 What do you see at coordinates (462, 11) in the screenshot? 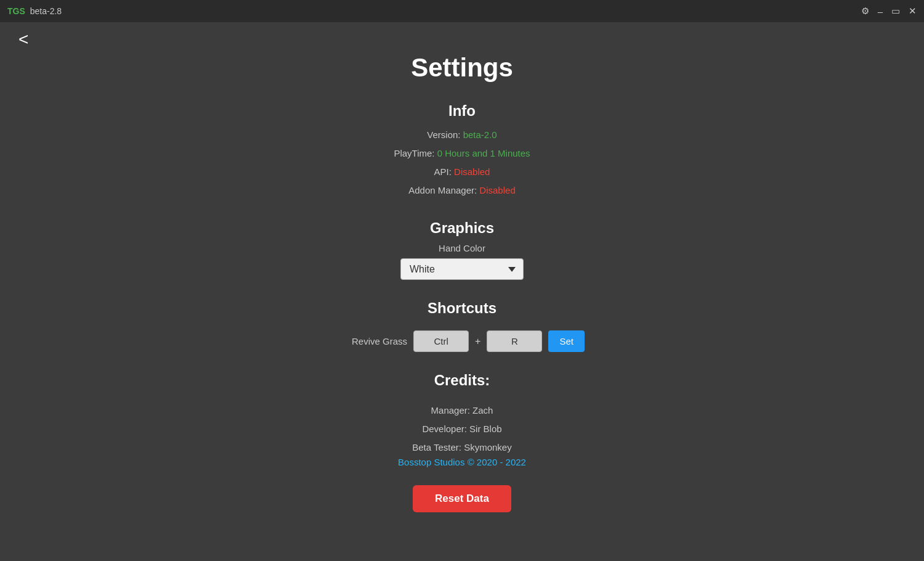
I see `titlebar: TGS beta-2.8 ⚙ – ▭ ✕` at bounding box center [462, 11].